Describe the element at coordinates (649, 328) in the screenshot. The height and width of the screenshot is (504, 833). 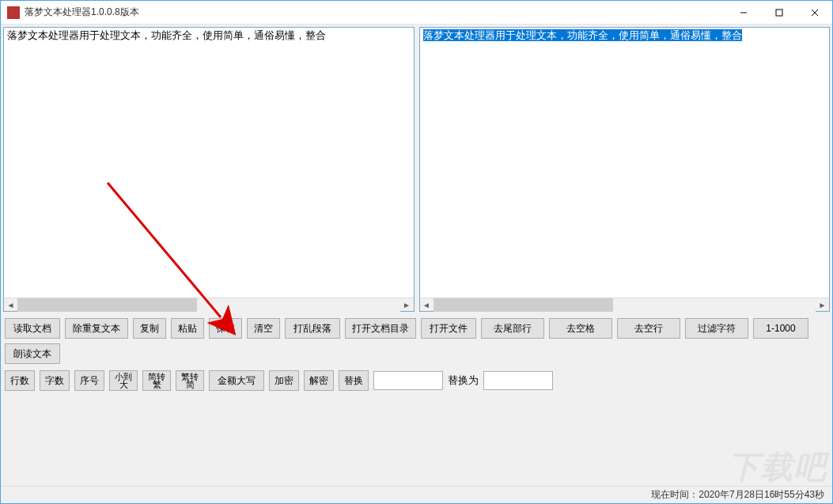
I see `trim-empty-line-button: 去空行` at that location.